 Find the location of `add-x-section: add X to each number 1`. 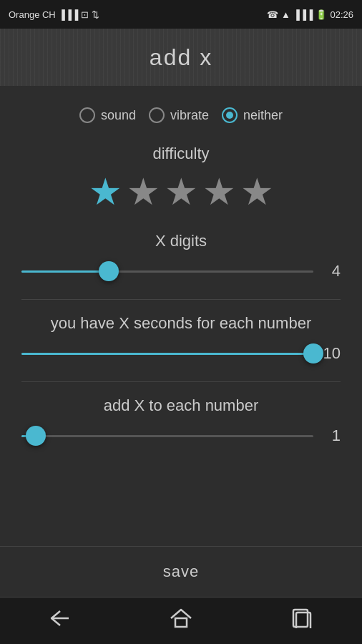

add-x-section: add X to each number 1 is located at coordinates (181, 421).